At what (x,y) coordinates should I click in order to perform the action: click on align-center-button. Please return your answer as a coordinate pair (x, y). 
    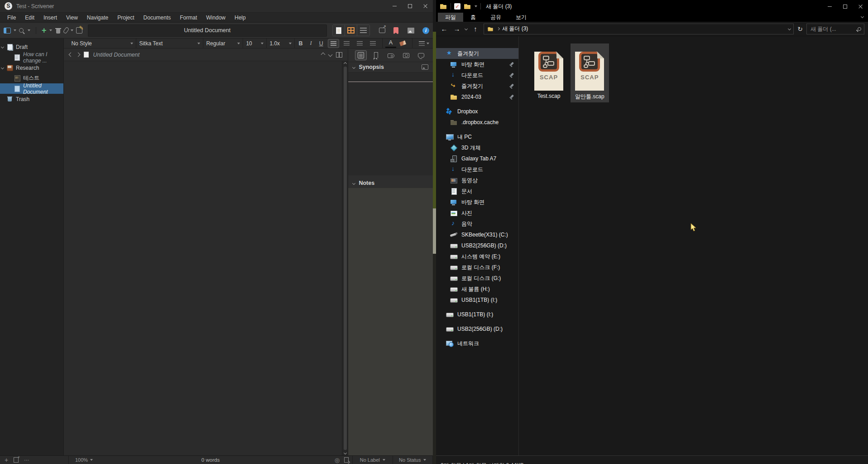
    Looking at the image, I should click on (347, 44).